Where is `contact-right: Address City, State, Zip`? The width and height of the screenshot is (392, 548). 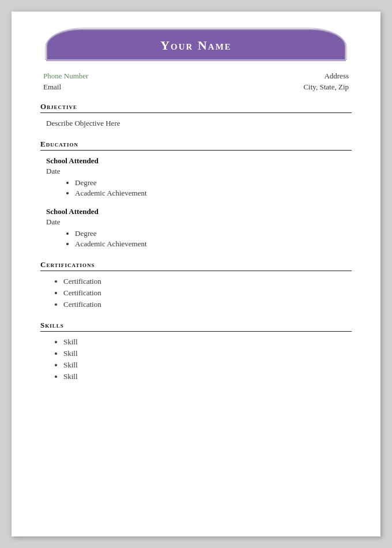
contact-right: Address City, State, Zip is located at coordinates (326, 82).